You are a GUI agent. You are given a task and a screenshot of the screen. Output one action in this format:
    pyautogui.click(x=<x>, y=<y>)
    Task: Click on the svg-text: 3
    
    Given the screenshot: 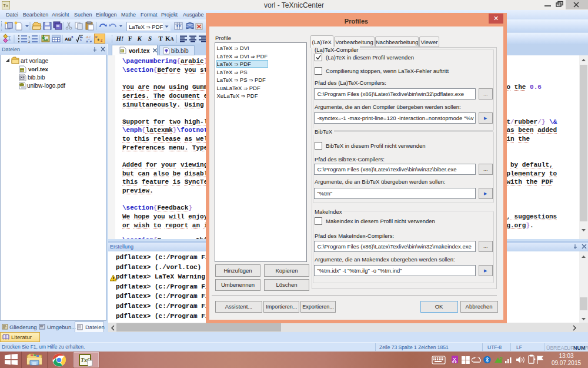 What is the action you would take?
    pyautogui.click(x=72, y=37)
    